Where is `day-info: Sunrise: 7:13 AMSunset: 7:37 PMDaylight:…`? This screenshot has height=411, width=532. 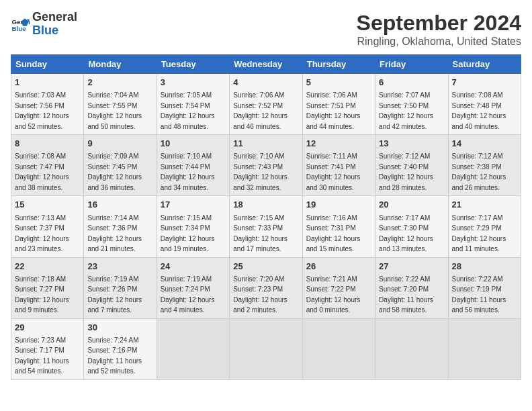
day-info: Sunrise: 7:13 AMSunset: 7:37 PMDaylight:… is located at coordinates (42, 234).